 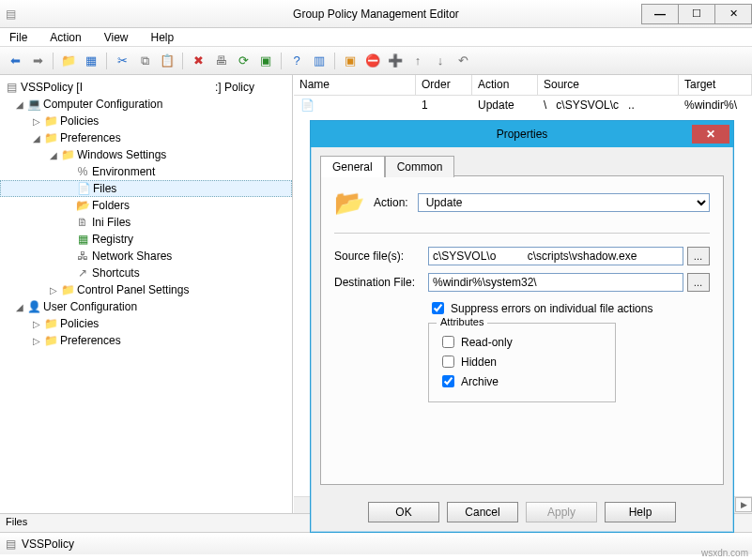 What do you see at coordinates (440, 61) in the screenshot?
I see `move-down-icon: ↓` at bounding box center [440, 61].